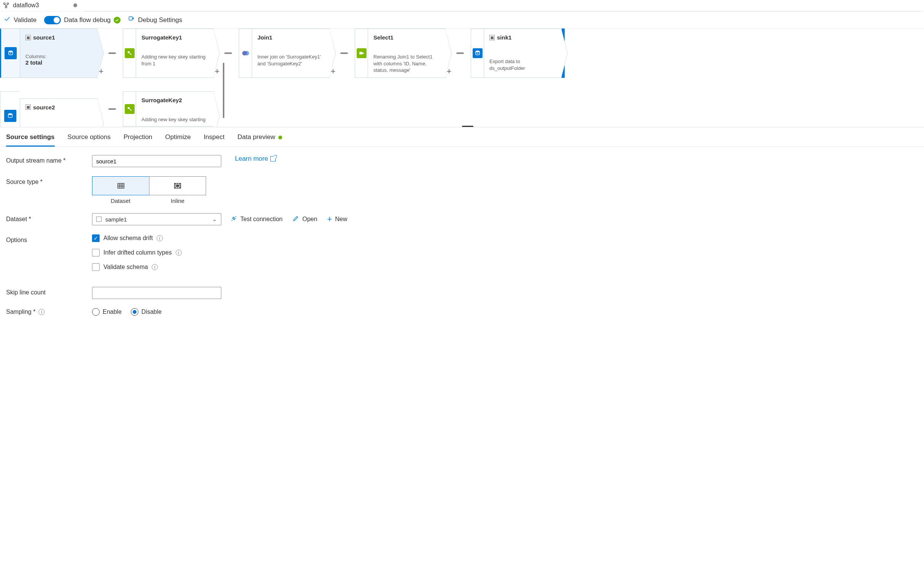  I want to click on learn-more-link: Learn more, so click(255, 159).